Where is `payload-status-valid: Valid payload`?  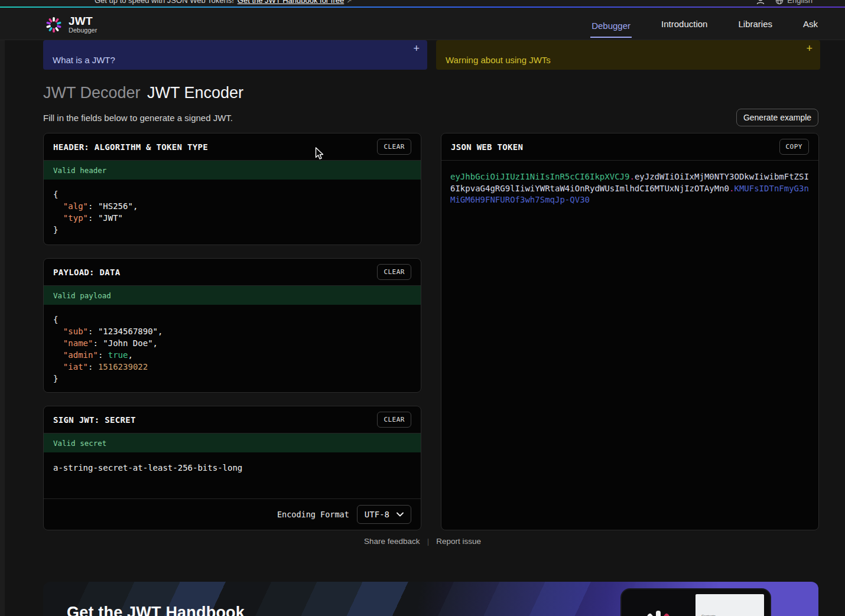 payload-status-valid: Valid payload is located at coordinates (232, 295).